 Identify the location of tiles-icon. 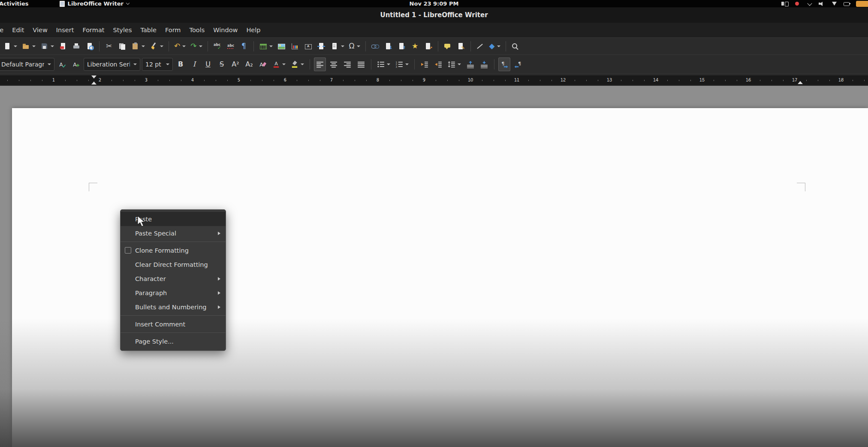
(785, 3).